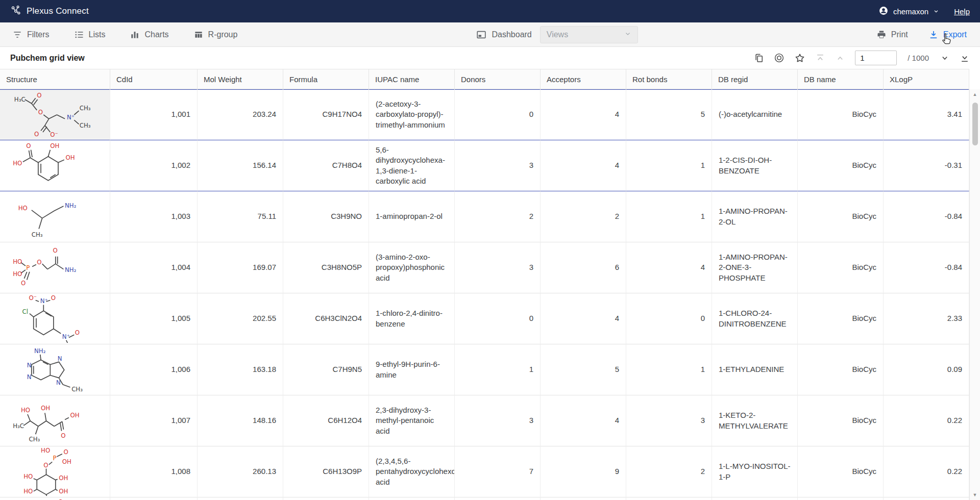  Describe the element at coordinates (154, 421) in the screenshot. I see `cell-cdid: 1,007` at that location.